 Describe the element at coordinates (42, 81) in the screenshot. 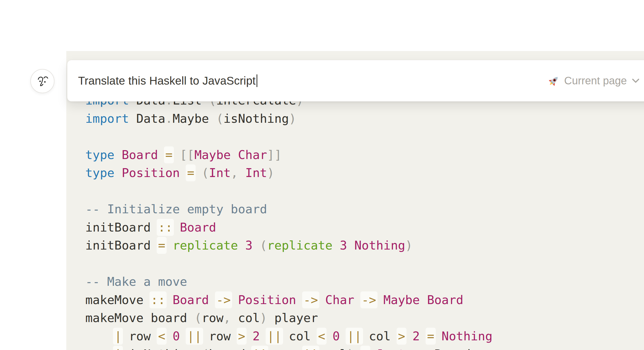

I see `notion-ai-face-icon` at that location.